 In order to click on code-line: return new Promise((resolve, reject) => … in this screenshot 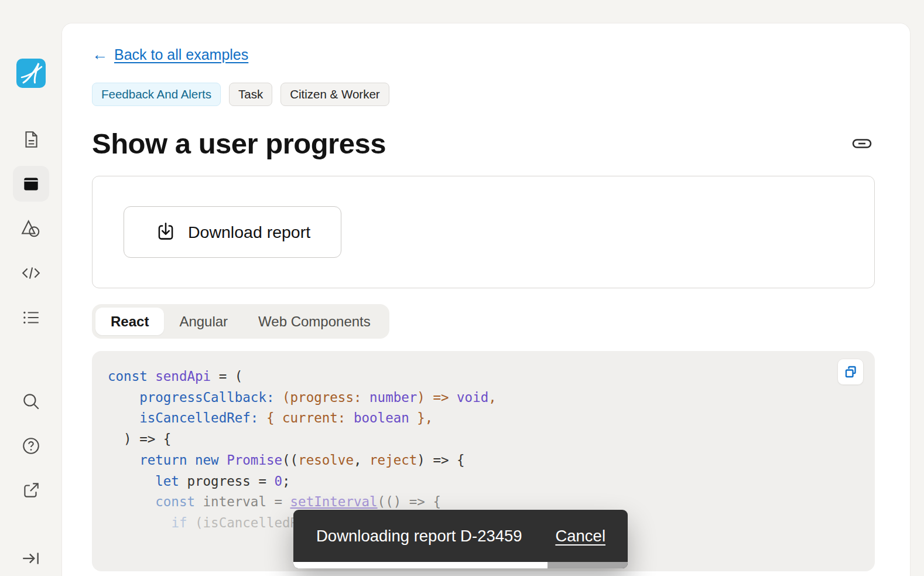, I will do `click(491, 461)`.